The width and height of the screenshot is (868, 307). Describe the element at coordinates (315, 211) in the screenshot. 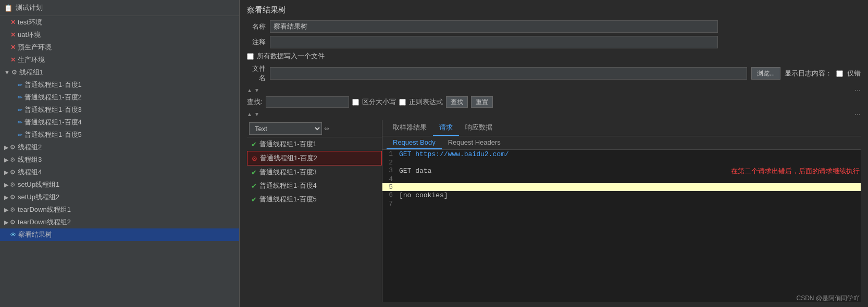

I see `result-tree-panel: TextXMLJSONHTMLRegexp Tester ⇔ ✔普通线程组1-百…` at that location.